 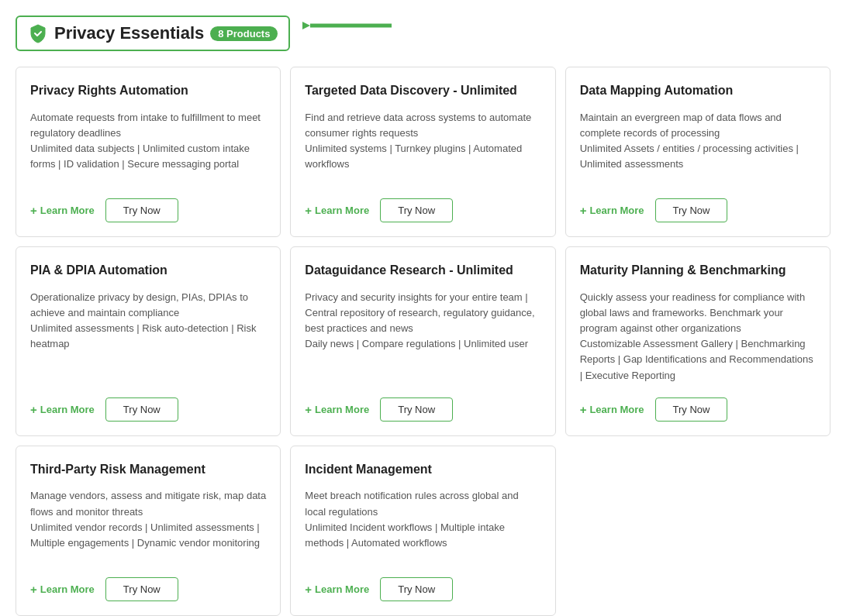 What do you see at coordinates (148, 341) in the screenshot?
I see `product-card-4: PIA & DPIA Automation Operationalize pri…` at bounding box center [148, 341].